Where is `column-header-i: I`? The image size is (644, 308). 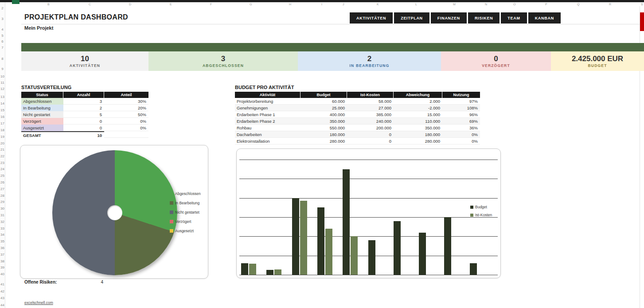 column-header-i: I is located at coordinates (322, 4).